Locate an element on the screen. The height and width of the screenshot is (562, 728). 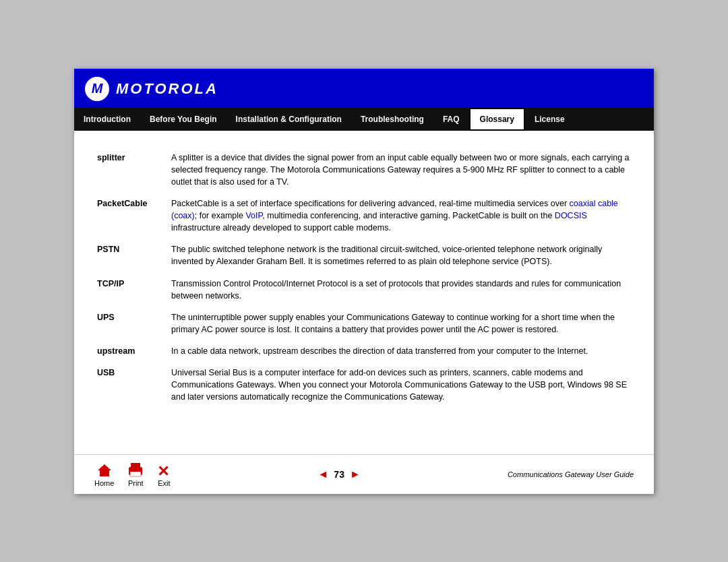
next-page-button: ► is located at coordinates (355, 474).